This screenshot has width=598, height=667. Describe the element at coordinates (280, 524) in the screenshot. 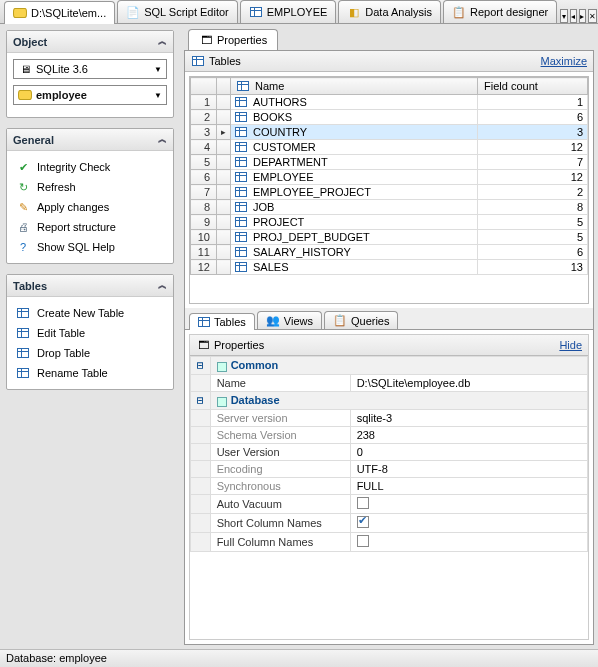

I see `property-key: Short Column Names` at that location.